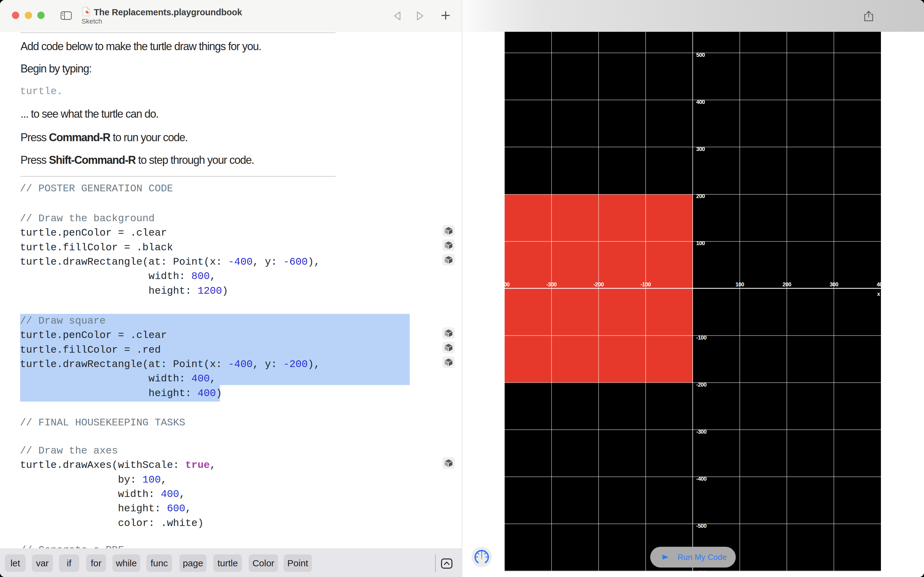 The width and height of the screenshot is (924, 577). What do you see at coordinates (702, 526) in the screenshot?
I see `svg-text: -500` at bounding box center [702, 526].